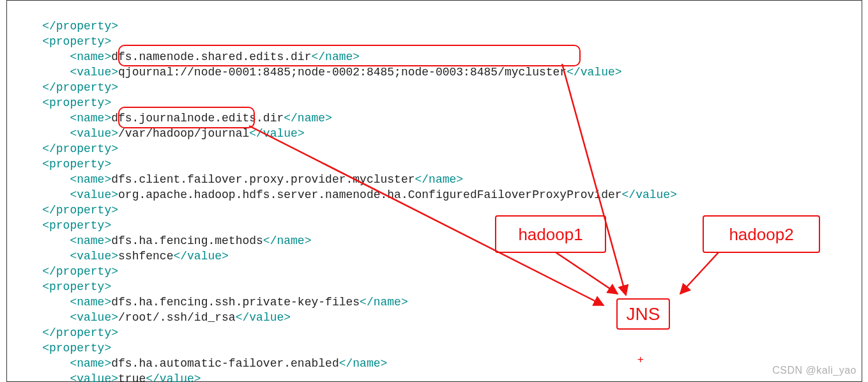 The image size is (868, 382). What do you see at coordinates (263, 180) in the screenshot?
I see `prop2-name: dfs.client.failover.proxy.provider.myclu…` at bounding box center [263, 180].